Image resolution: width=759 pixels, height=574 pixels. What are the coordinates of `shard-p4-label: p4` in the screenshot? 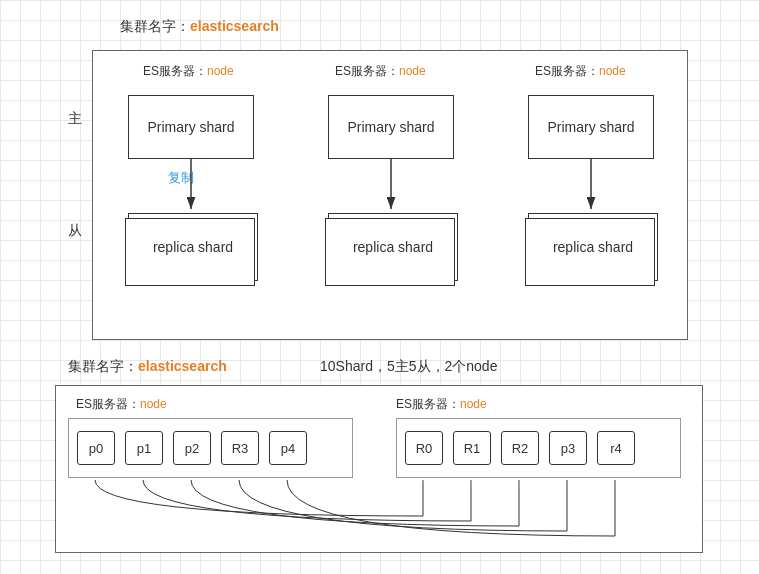 It's located at (288, 448).